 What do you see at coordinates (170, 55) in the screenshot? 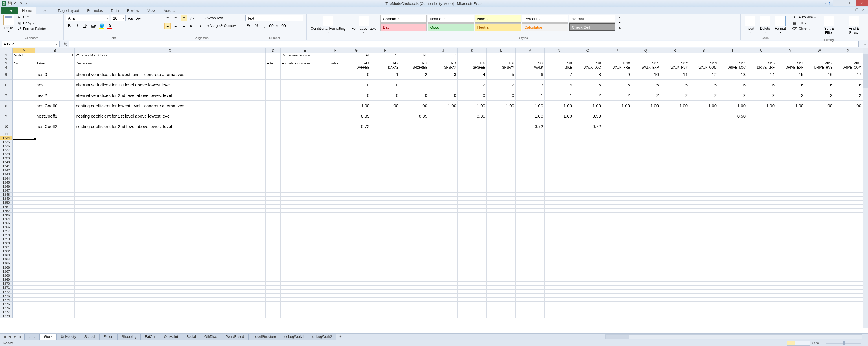
I see `cell: WorkTrip_ModeChoice` at bounding box center [170, 55].